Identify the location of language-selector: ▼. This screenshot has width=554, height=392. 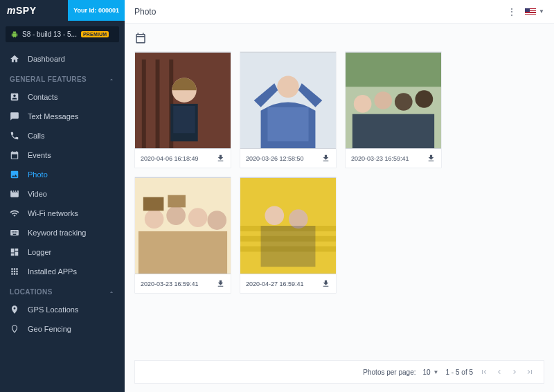
(535, 12).